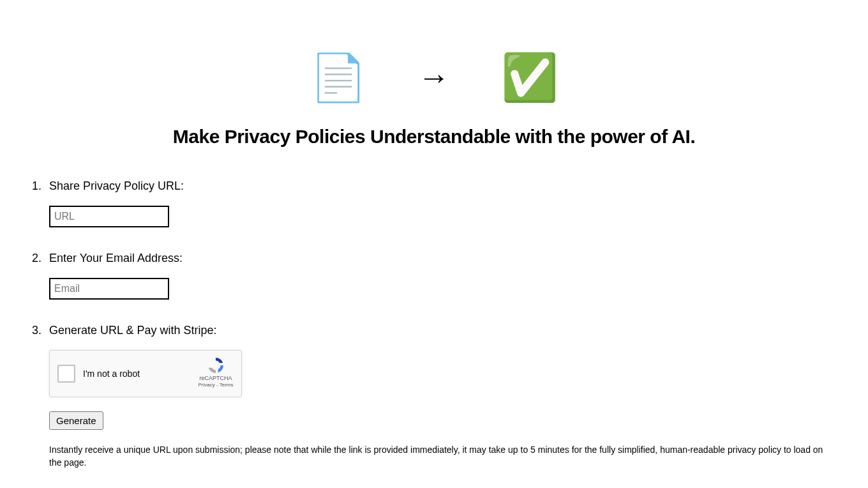 The height and width of the screenshot is (488, 868). What do you see at coordinates (338, 77) in the screenshot?
I see `document-icon: 📄` at bounding box center [338, 77].